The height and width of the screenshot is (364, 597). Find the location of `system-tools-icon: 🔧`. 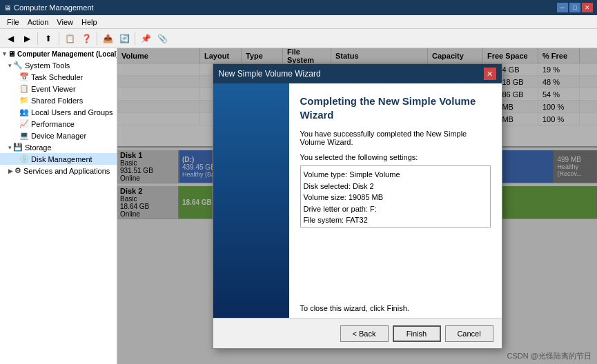

system-tools-icon: 🔧 is located at coordinates (18, 65).